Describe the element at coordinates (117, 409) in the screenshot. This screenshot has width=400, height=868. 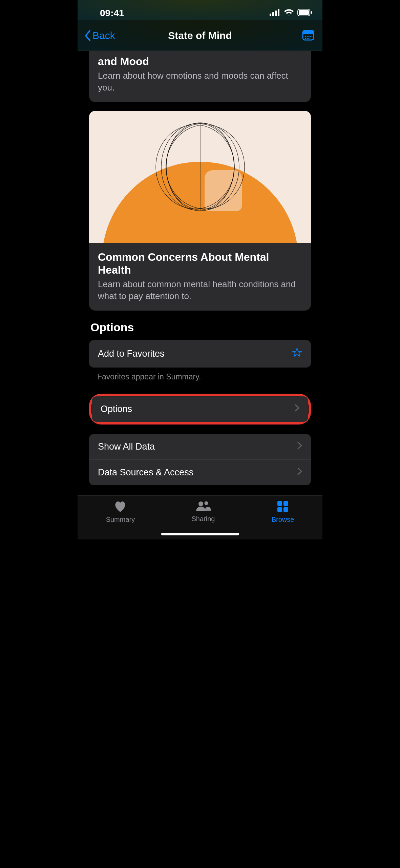
I see `row-label: Options` at that location.